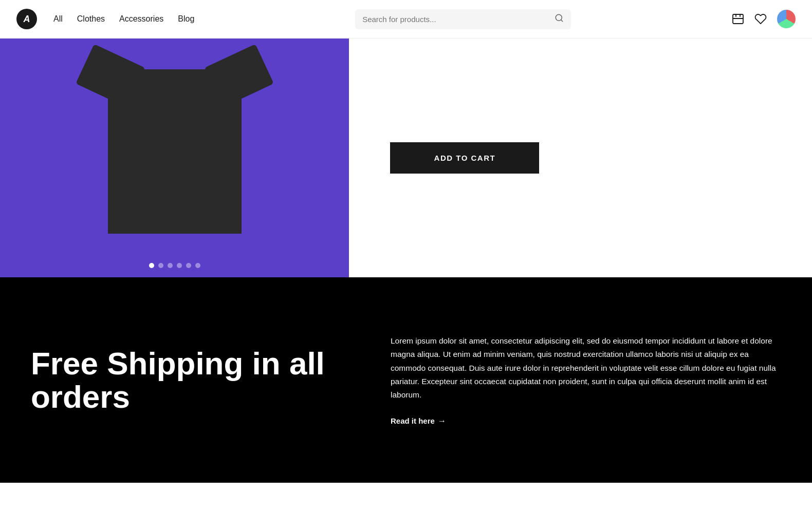 This screenshot has height=512, width=812. I want to click on main-nav: All Clothes Accessories Blog, so click(124, 19).